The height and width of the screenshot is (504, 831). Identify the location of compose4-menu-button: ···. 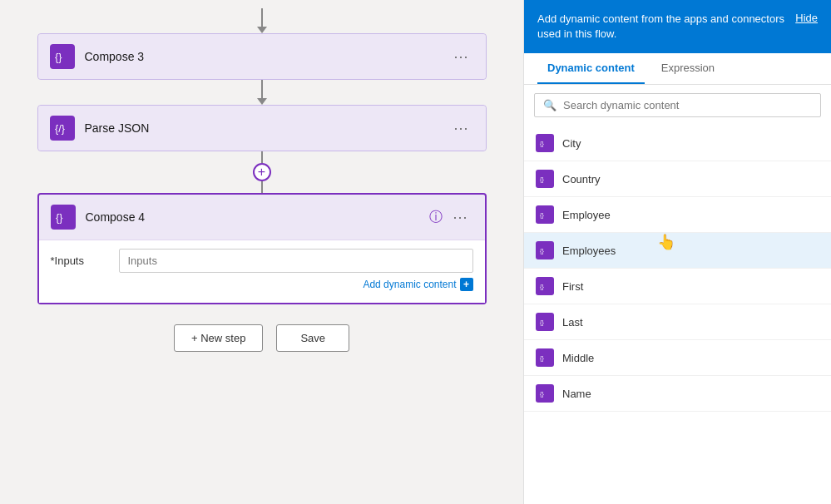
(460, 218).